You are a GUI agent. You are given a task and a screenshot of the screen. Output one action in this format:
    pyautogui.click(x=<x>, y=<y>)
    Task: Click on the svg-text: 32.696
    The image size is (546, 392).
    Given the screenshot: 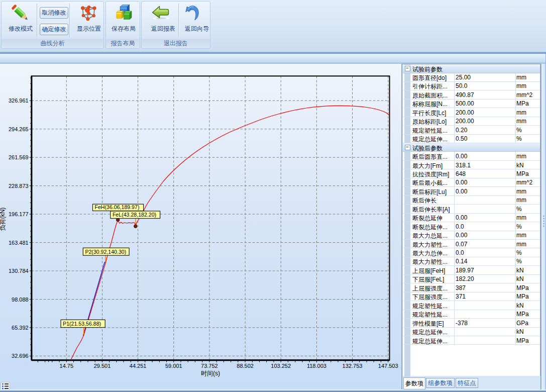 What is the action you would take?
    pyautogui.click(x=20, y=356)
    